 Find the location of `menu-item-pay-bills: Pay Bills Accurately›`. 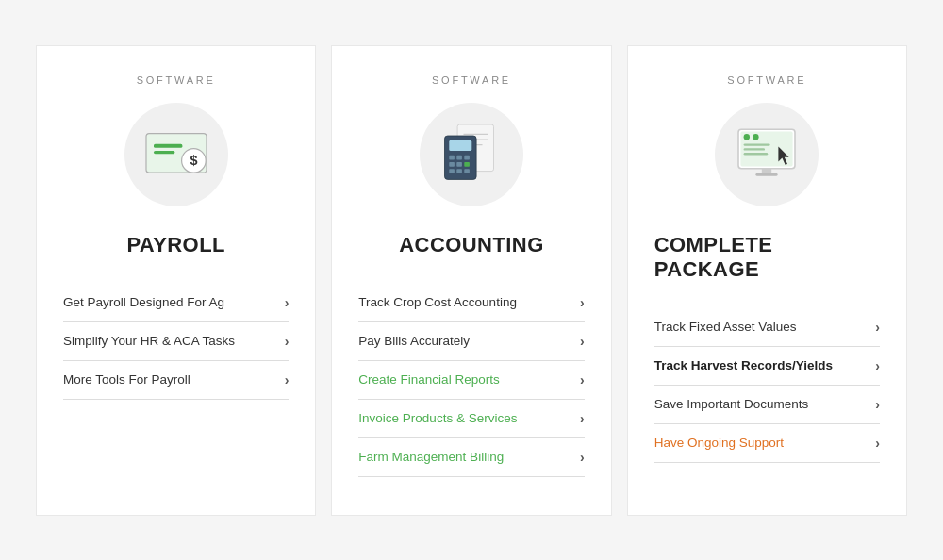

menu-item-pay-bills: Pay Bills Accurately› is located at coordinates (472, 341).